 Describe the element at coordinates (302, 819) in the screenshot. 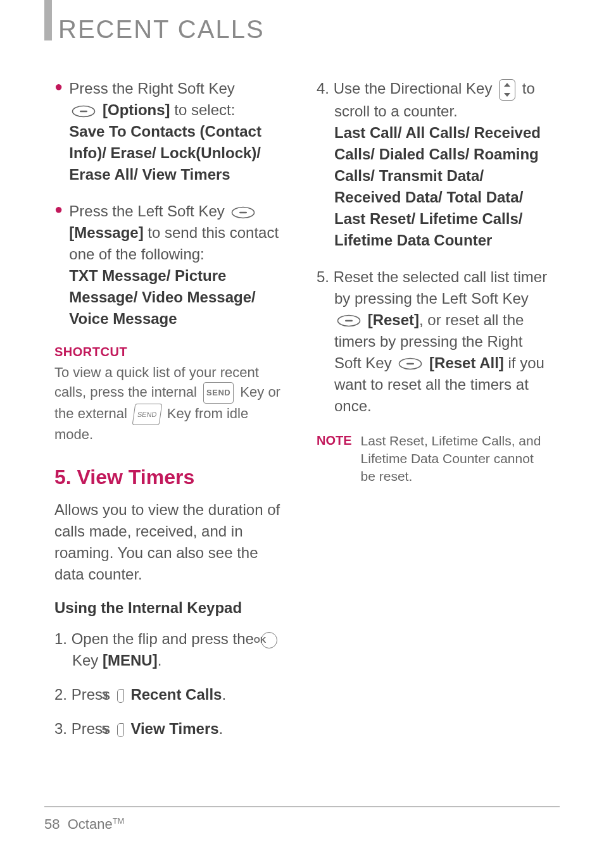

I see `page-footer: 58 OctaneTM` at that location.